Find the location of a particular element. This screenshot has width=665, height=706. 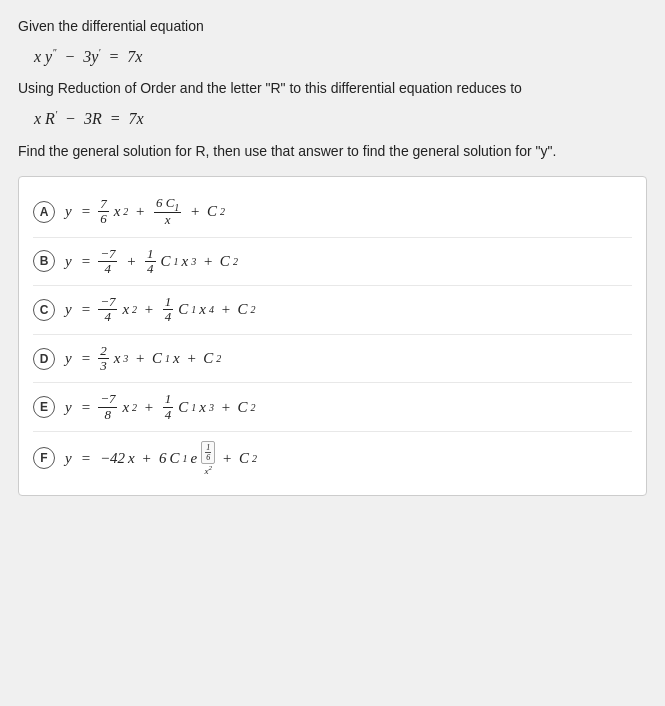

expr-e: y = −78 x2 + 14 C1x3 + C2 is located at coordinates (160, 407).